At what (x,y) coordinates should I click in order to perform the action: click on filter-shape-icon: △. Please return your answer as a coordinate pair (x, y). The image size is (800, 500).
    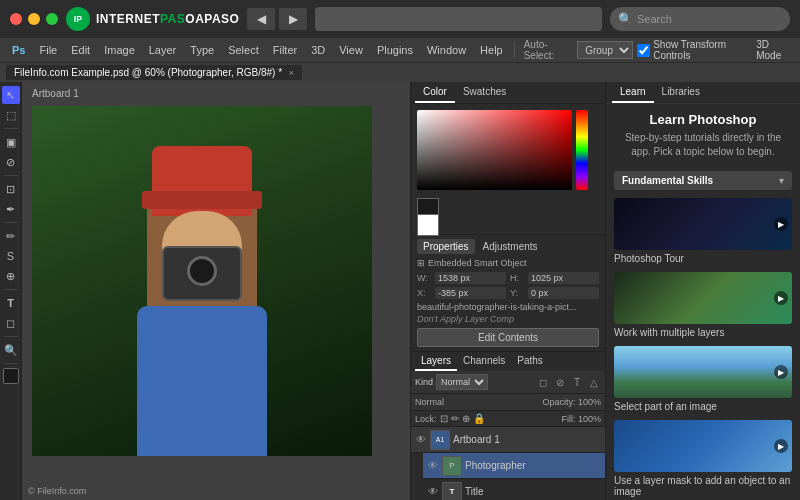
    Looking at the image, I should click on (594, 382).